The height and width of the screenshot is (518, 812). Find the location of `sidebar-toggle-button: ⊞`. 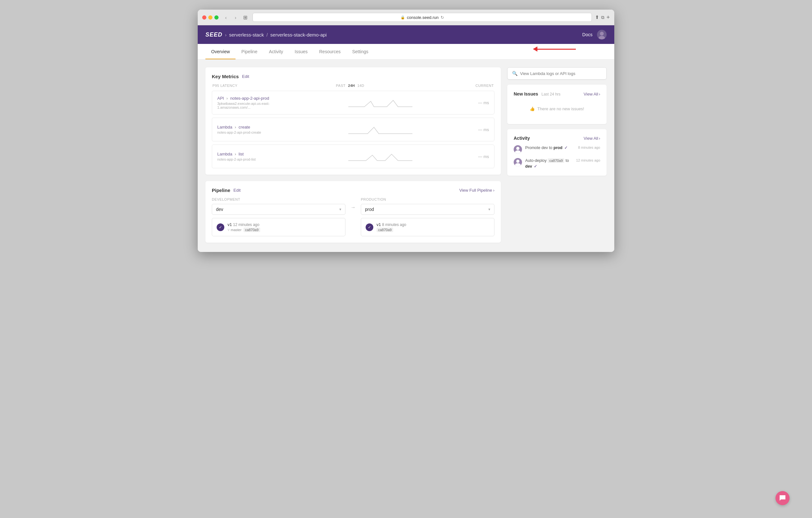

sidebar-toggle-button: ⊞ is located at coordinates (245, 18).